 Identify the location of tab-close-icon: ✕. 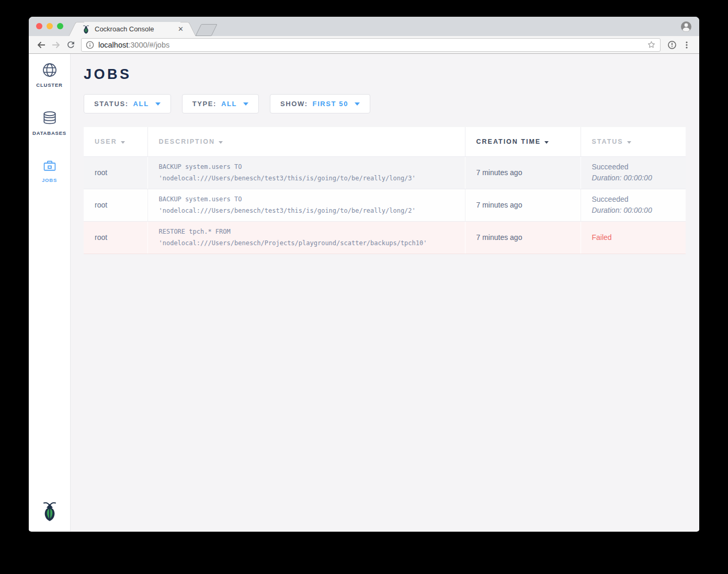
(181, 29).